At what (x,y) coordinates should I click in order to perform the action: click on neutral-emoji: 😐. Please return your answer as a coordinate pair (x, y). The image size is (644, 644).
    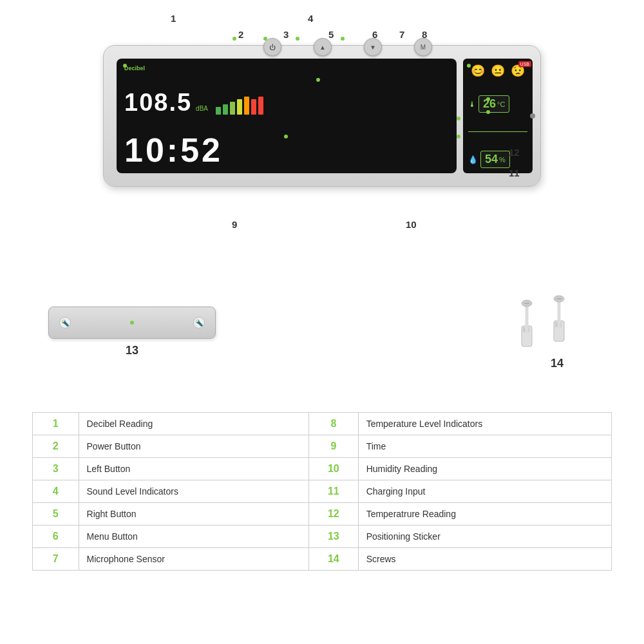
    Looking at the image, I should click on (498, 71).